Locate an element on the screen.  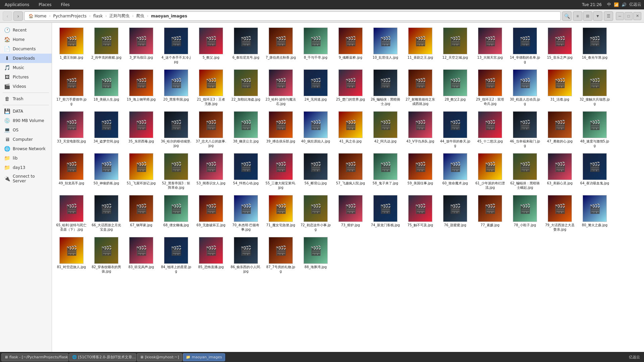
file-item: 🎬 40_疯狂原始人.jpg is located at coordinates (316, 129).